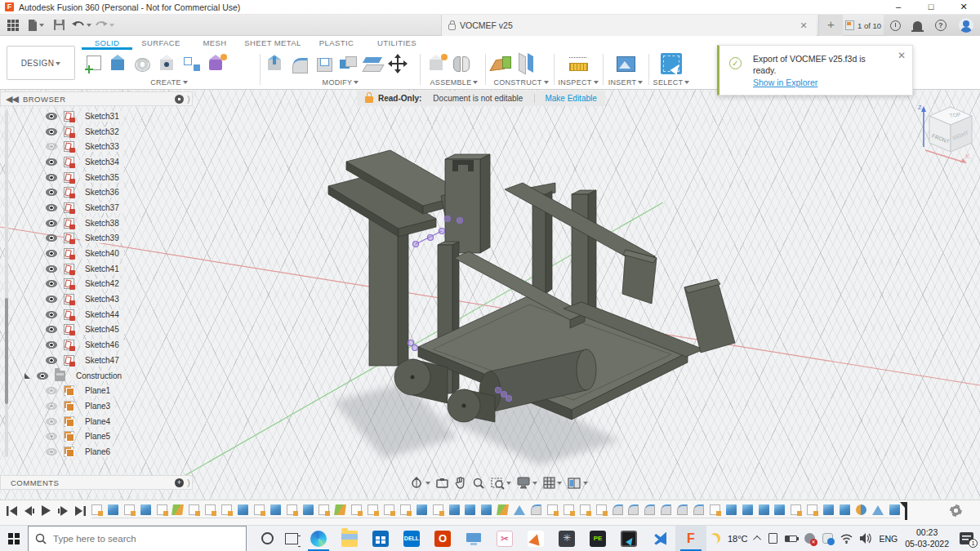 The width and height of the screenshot is (980, 551). What do you see at coordinates (96, 375) in the screenshot?
I see `browser-item-construction: Construction` at bounding box center [96, 375].